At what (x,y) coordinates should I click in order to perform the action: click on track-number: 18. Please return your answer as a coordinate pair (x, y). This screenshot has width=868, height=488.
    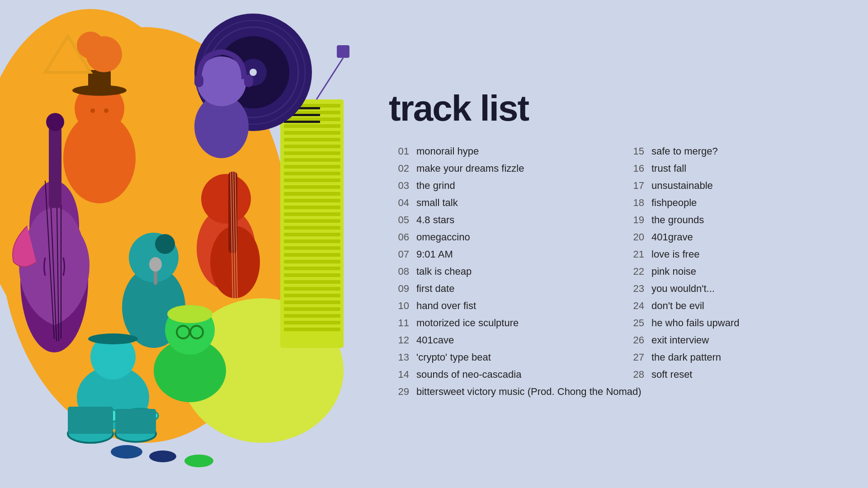
    Looking at the image, I should click on (634, 203).